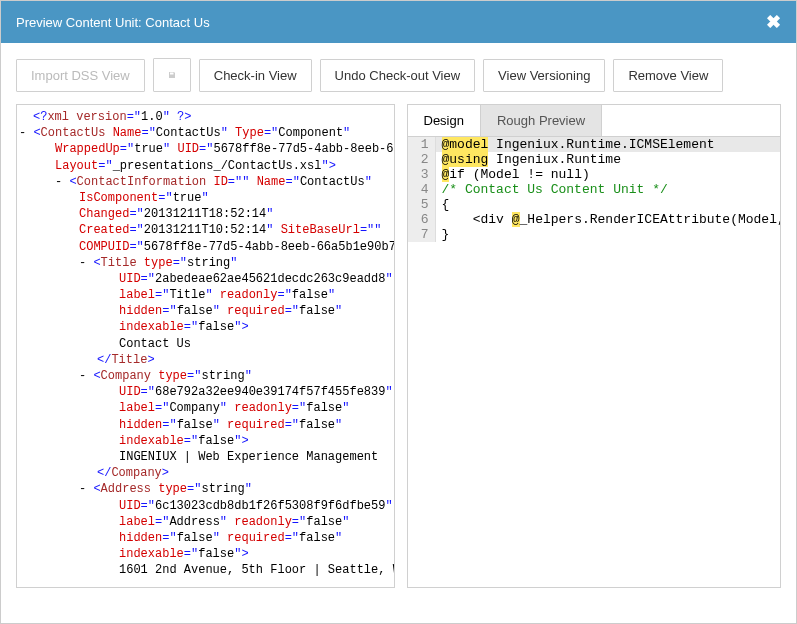  Describe the element at coordinates (444, 120) in the screenshot. I see `tab-design: Design` at that location.